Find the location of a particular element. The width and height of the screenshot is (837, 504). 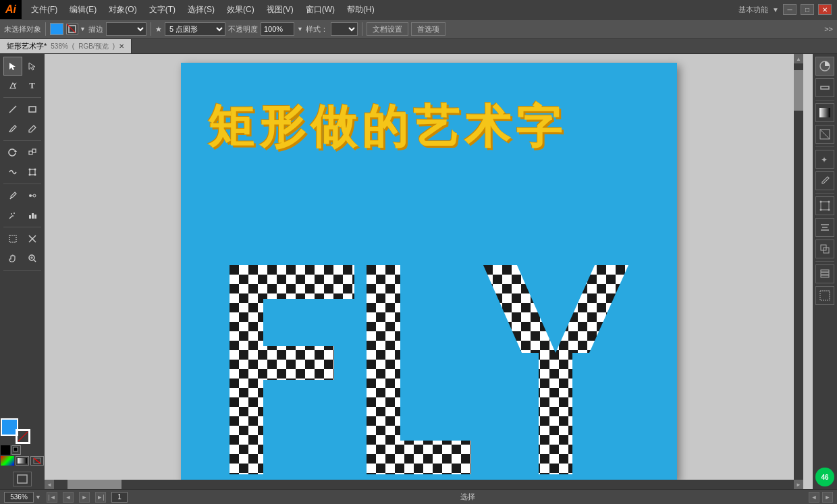

creative-cloud-icon: 46 is located at coordinates (825, 477).